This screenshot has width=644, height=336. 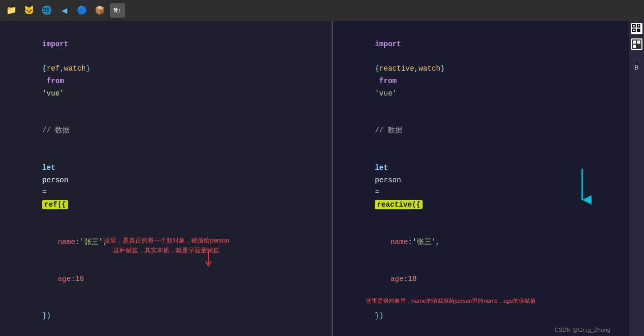 I want to click on r-colon1: :, so click(x=410, y=242).